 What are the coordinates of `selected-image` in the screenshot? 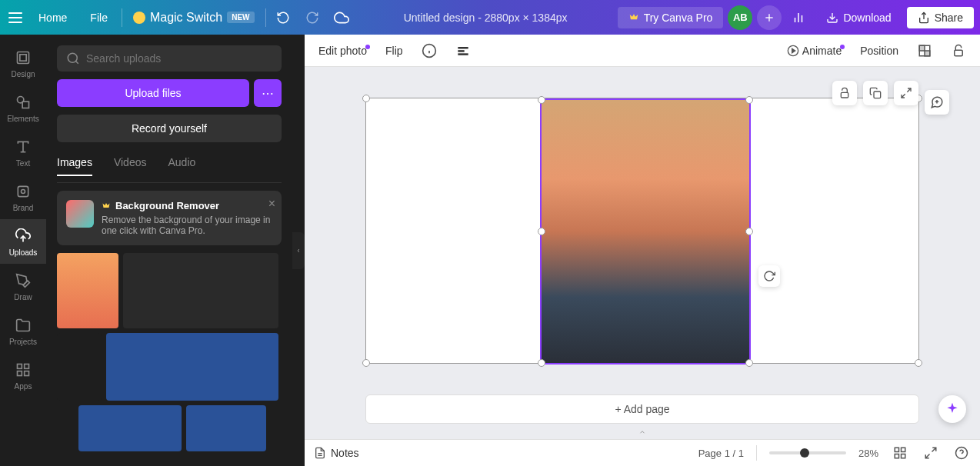 It's located at (645, 231).